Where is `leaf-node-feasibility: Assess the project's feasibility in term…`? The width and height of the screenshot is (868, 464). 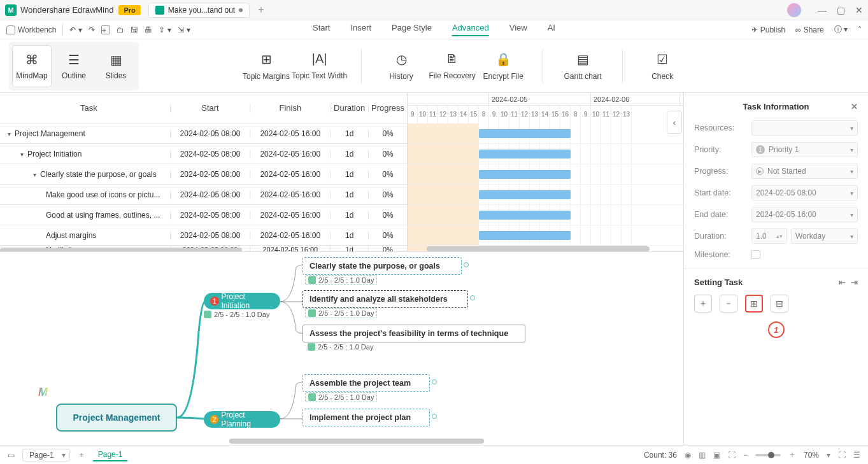 leaf-node-feasibility: Assess the project's feasibility in term… is located at coordinates (414, 334).